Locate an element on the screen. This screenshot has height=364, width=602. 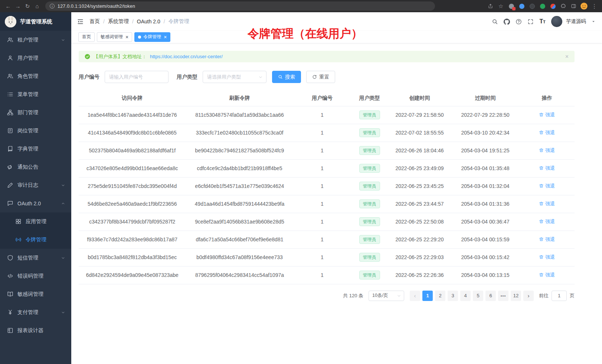
puzzle-icon is located at coordinates (563, 6).